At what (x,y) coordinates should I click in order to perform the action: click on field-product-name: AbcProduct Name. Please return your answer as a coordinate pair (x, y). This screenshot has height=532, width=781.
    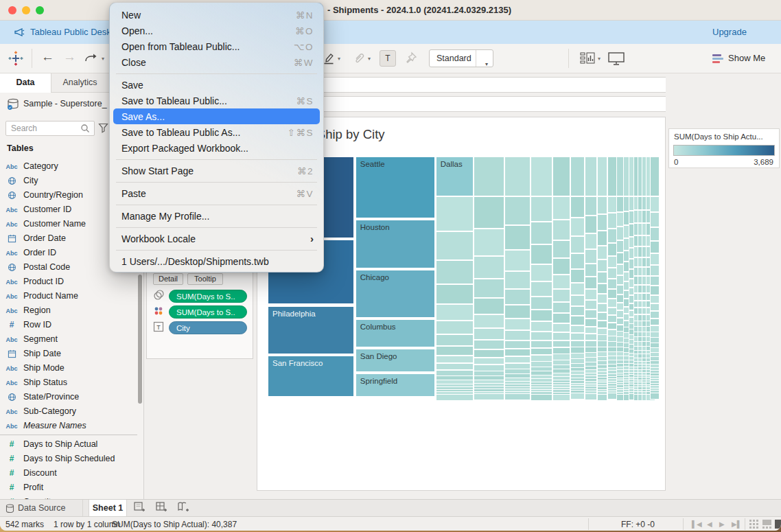
    Looking at the image, I should click on (69, 295).